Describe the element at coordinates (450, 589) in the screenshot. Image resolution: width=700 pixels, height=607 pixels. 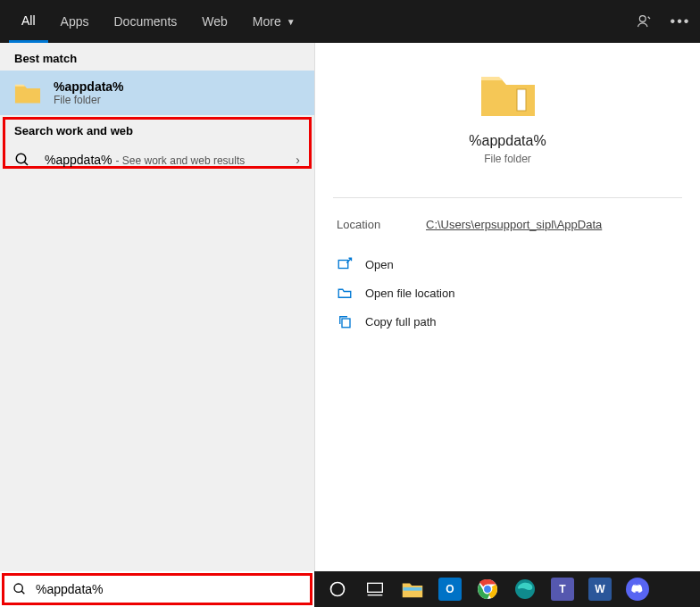
I see `outlook-icon: O` at that location.